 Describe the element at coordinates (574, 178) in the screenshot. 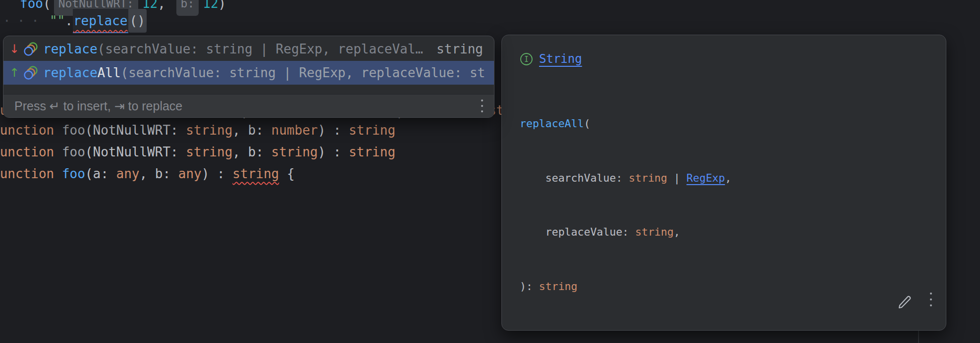

I see `code-token: searchValue:` at that location.